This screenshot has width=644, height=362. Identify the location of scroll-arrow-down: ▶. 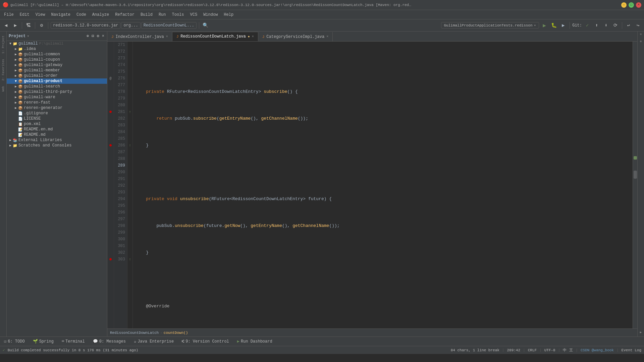
(641, 333).